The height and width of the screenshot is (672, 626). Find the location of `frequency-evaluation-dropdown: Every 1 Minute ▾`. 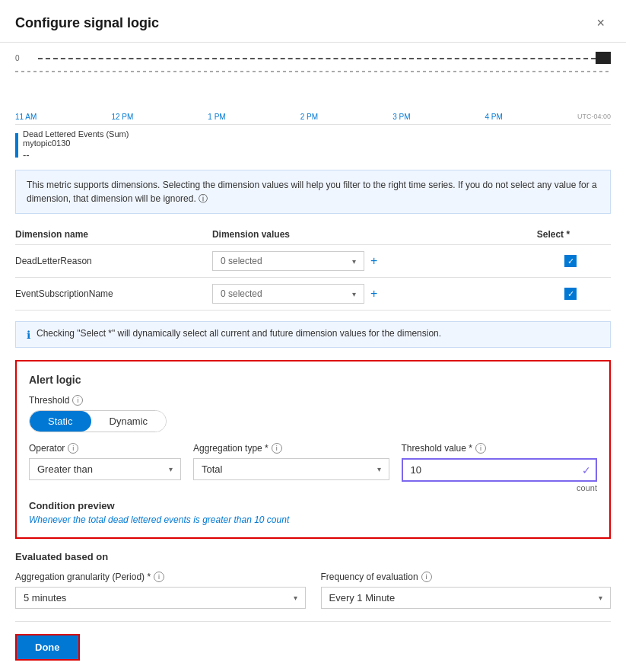

frequency-evaluation-dropdown: Every 1 Minute ▾ is located at coordinates (466, 598).